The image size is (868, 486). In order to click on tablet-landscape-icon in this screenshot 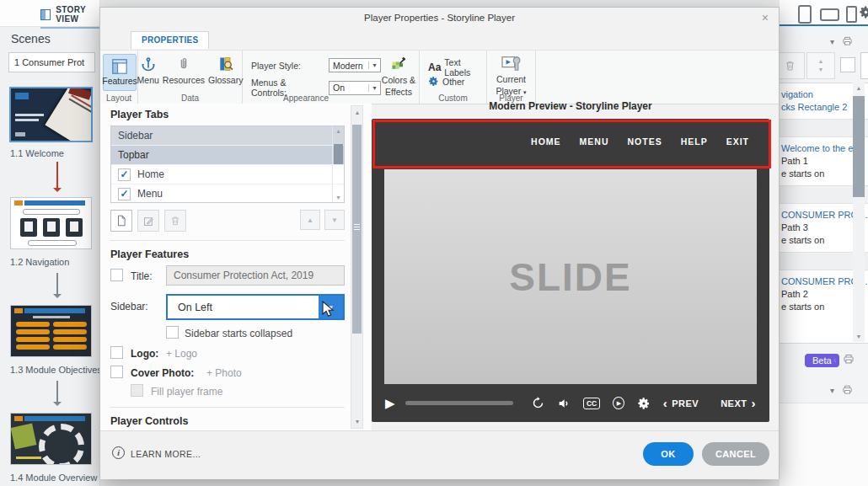, I will do `click(829, 15)`.